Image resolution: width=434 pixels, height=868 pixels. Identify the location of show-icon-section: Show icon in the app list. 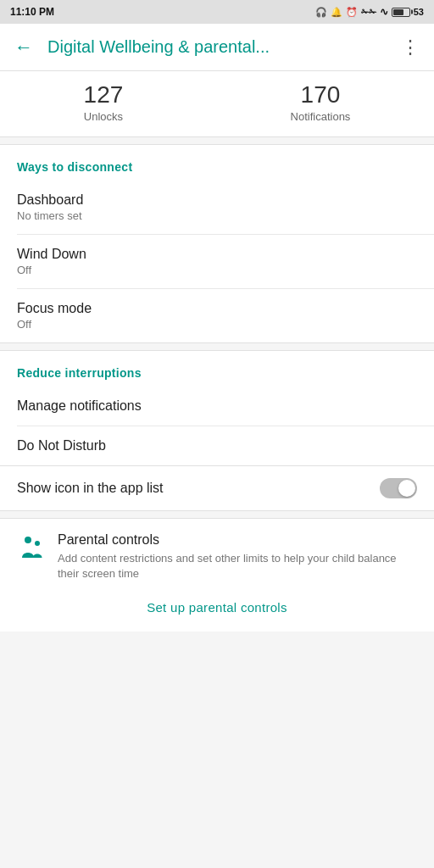
(217, 488).